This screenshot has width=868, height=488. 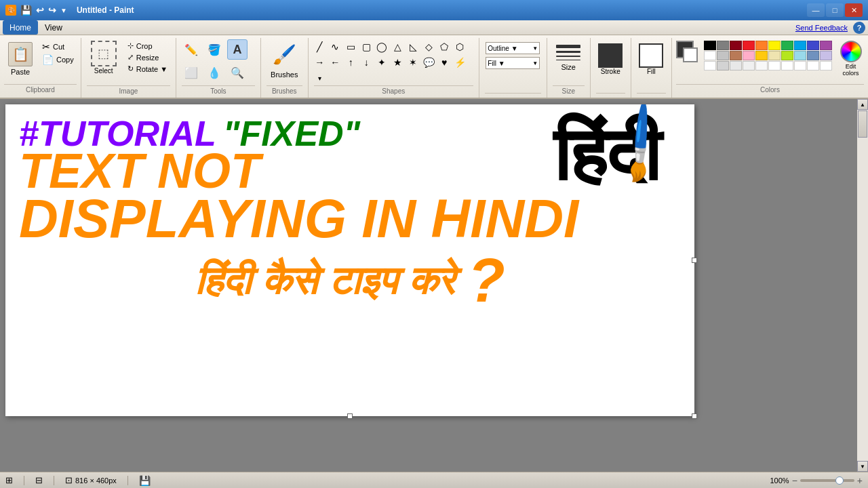 What do you see at coordinates (840, 481) in the screenshot?
I see `zoom-thumb` at bounding box center [840, 481].